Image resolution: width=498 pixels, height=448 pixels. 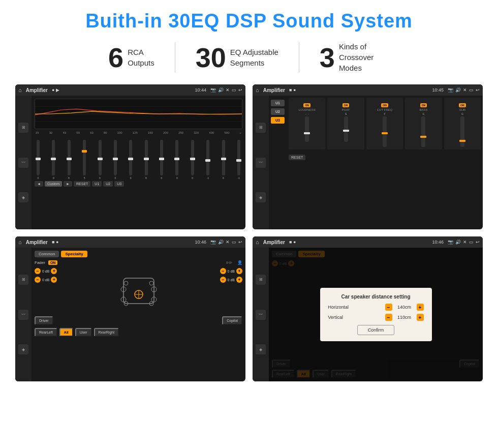 What do you see at coordinates (368, 309) in the screenshot?
I see `screen-dialog: ⌂ Amplifier ■ ● 10:46 📷 🔊 ✕ ▭ ↩ ⊞ 〰 ◈` at bounding box center [368, 309].